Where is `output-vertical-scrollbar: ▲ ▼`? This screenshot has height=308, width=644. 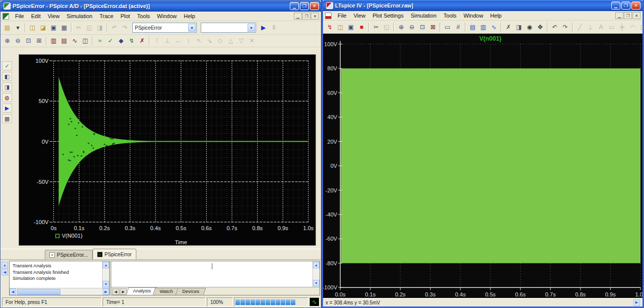 output-vertical-scrollbar: ▲ ▼ is located at coordinates (316, 274).